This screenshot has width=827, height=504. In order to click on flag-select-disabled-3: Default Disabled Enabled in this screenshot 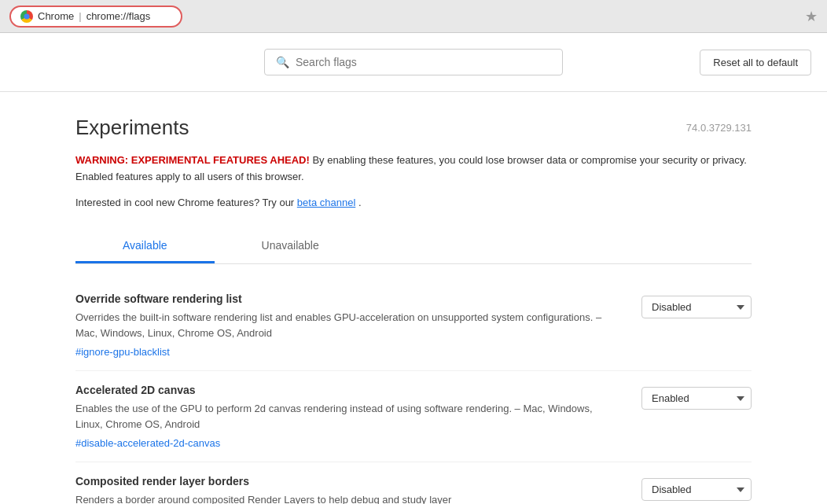, I will do `click(697, 489)`.